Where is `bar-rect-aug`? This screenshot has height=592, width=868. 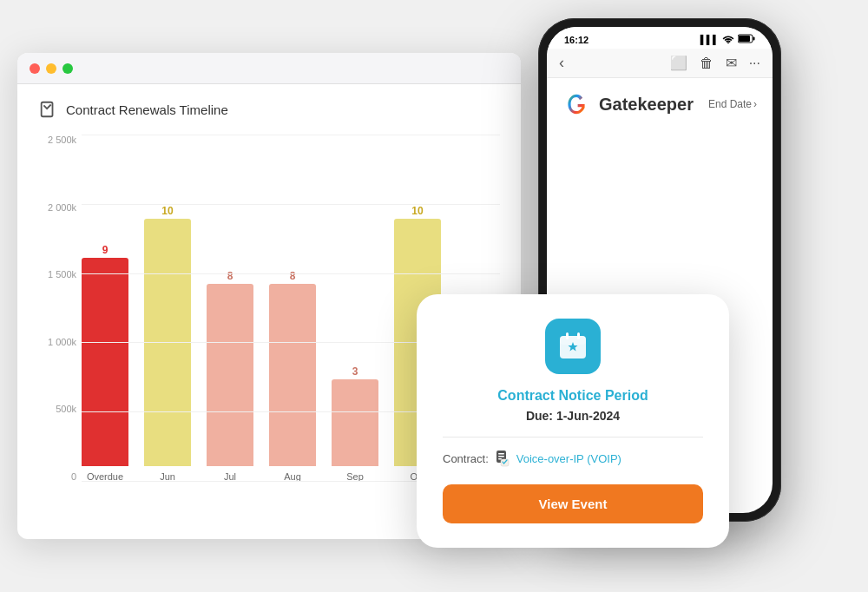
bar-rect-aug is located at coordinates (293, 375).